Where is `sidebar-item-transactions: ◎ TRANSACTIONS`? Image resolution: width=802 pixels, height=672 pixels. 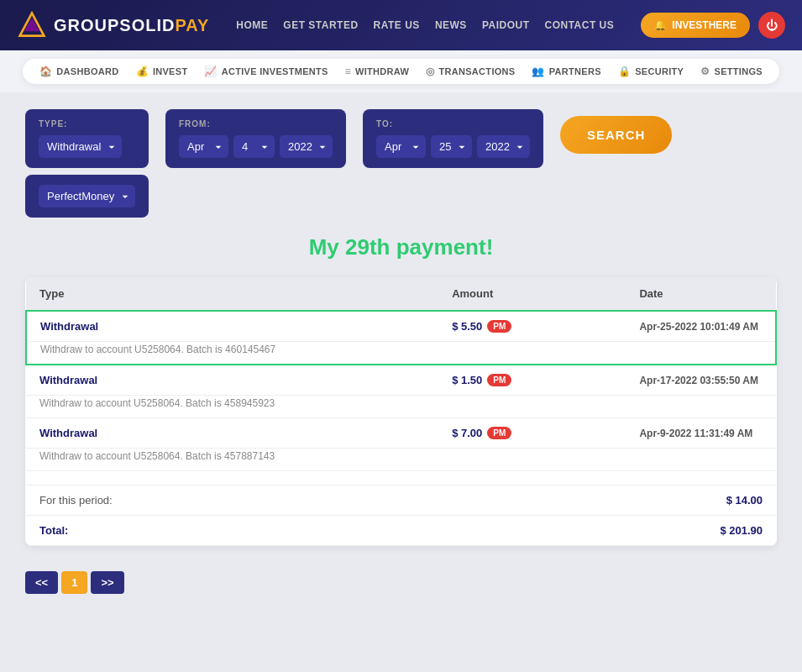 sidebar-item-transactions: ◎ TRANSACTIONS is located at coordinates (470, 71).